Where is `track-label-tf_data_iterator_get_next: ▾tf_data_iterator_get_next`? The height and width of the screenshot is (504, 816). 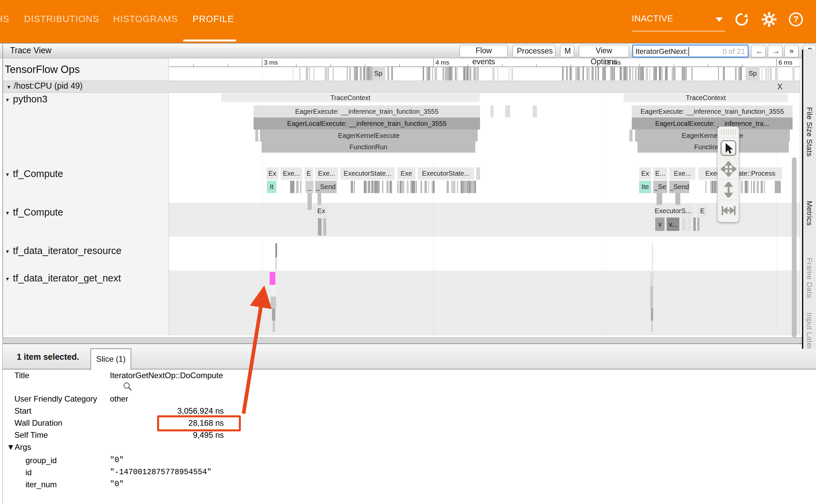
track-label-tf_data_iterator_get_next: ▾tf_data_iterator_get_next is located at coordinates (64, 278).